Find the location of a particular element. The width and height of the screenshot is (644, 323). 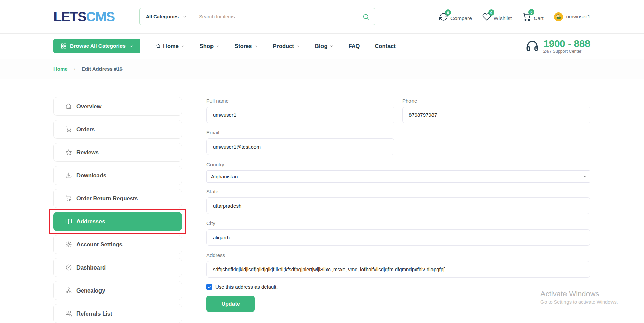

support-phone-number: 1900 - 888 is located at coordinates (567, 44).